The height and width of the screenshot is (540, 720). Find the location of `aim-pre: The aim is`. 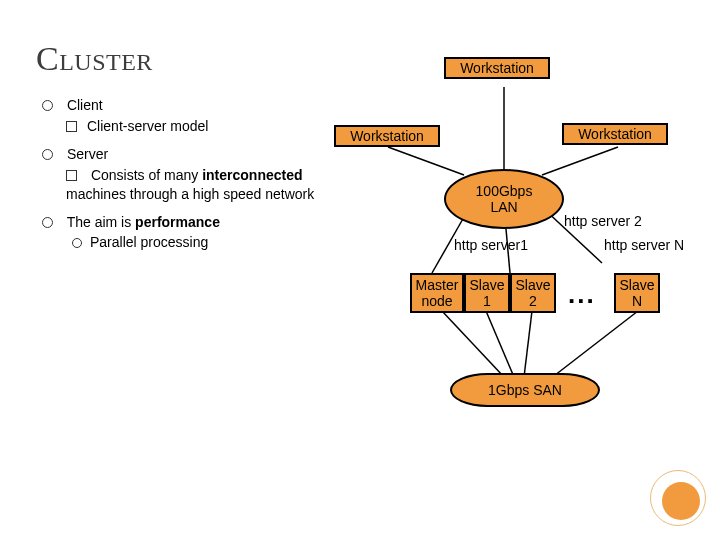

aim-pre: The aim is is located at coordinates (101, 222).